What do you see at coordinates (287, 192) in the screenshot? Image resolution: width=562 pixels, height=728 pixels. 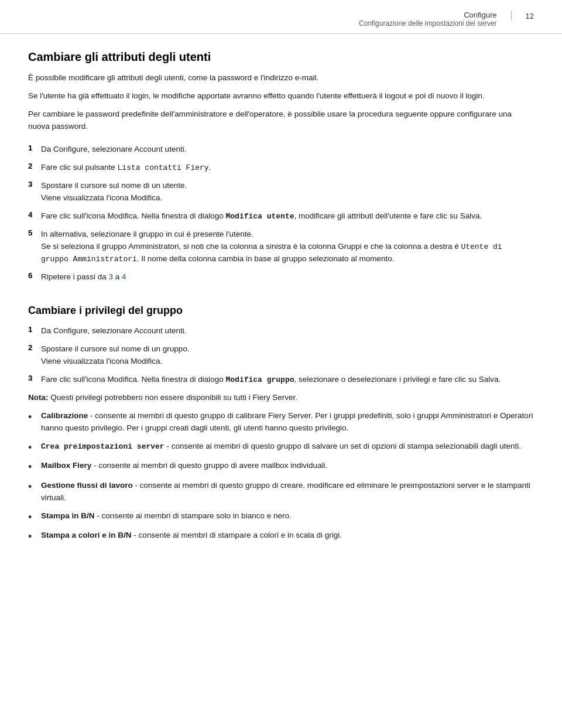 I see `step-content: Spostare il cursore sul nome di un utent…` at bounding box center [287, 192].